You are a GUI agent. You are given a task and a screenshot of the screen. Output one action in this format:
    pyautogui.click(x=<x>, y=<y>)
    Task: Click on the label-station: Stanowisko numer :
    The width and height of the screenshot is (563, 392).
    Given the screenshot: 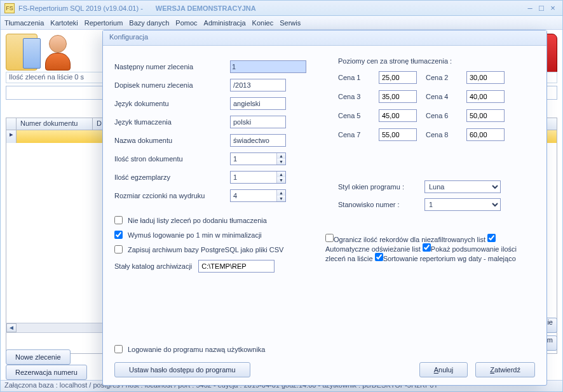 What is the action you would take?
    pyautogui.click(x=378, y=205)
    